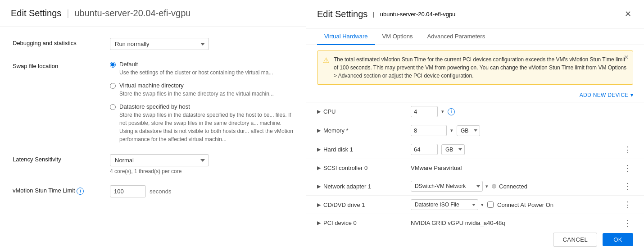 The height and width of the screenshot is (252, 644). Describe the element at coordinates (618, 240) in the screenshot. I see `ok-button: OK` at that location.